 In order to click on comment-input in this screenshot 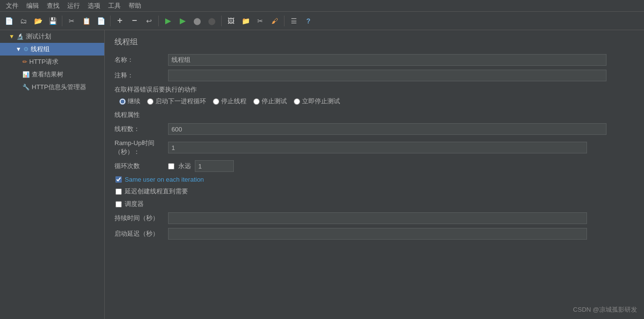, I will do `click(387, 75)`.